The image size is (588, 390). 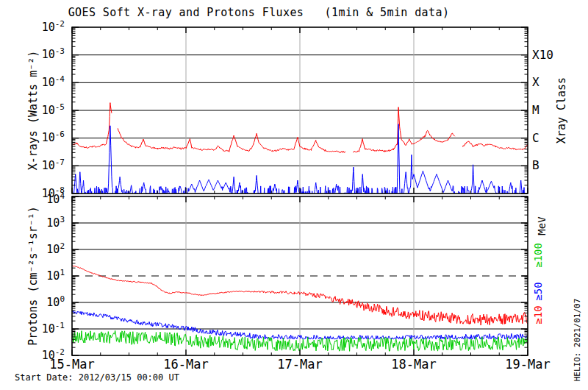 What do you see at coordinates (538, 291) in the screenshot?
I see `proton-threshold-label: ≥50` at bounding box center [538, 291].